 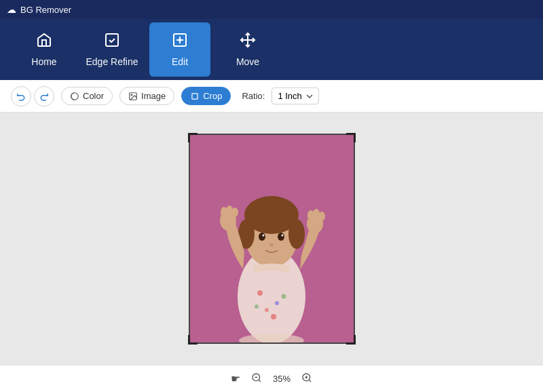 What do you see at coordinates (212, 96) in the screenshot?
I see `crop-label: Crop` at bounding box center [212, 96].